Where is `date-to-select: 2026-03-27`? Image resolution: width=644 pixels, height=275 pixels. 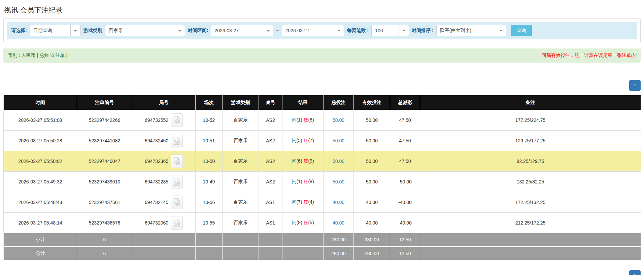
date-to-select: 2026-03-27 is located at coordinates (313, 31).